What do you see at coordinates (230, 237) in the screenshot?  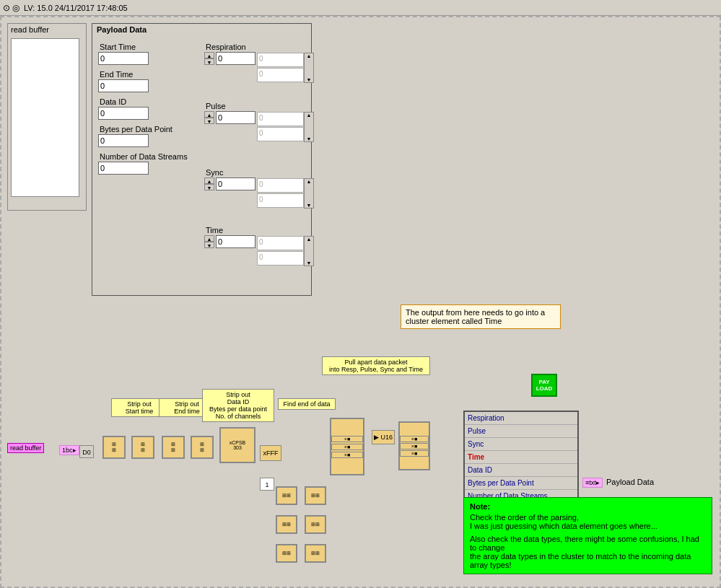 I see `time-group: Time ▲ ▼` at bounding box center [230, 237].